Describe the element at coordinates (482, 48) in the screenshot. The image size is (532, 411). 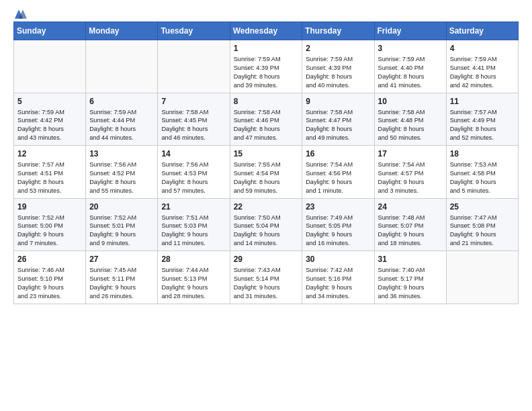
I see `day-number: 4` at that location.